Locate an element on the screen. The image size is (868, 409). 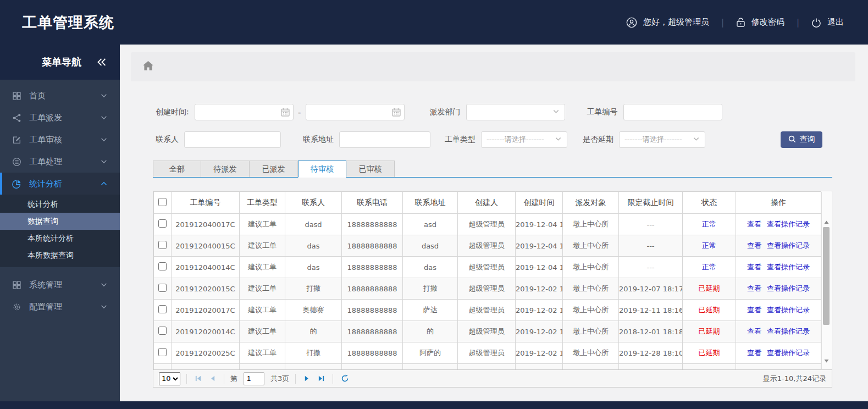
cell-order-no: 201912040014C is located at coordinates (206, 267).